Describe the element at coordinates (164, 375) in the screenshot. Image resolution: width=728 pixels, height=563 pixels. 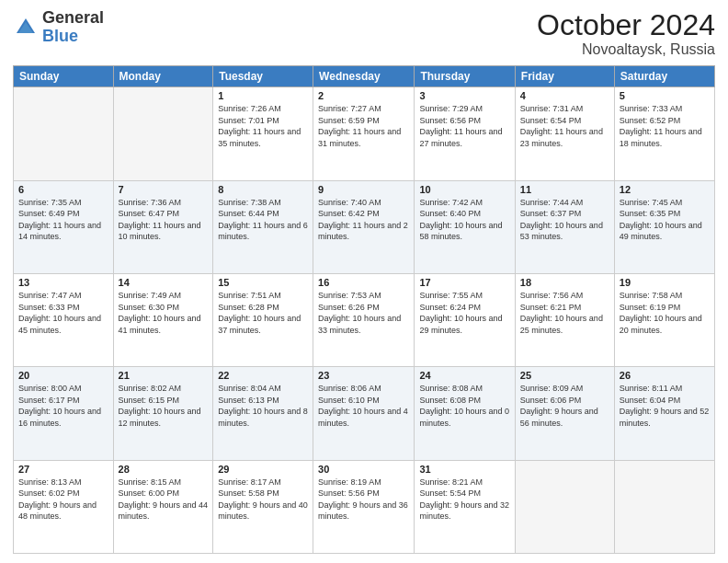
I see `day-number: 21` at that location.